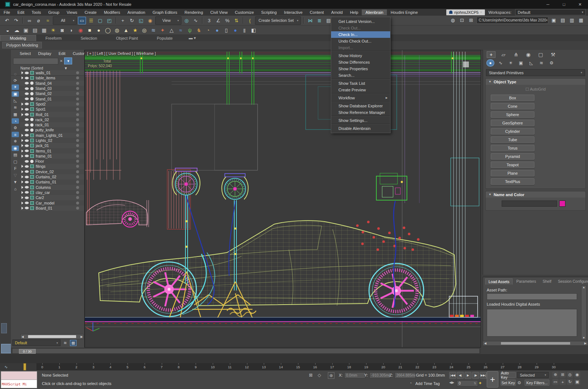 The image size is (588, 389). Describe the element at coordinates (45, 53) in the screenshot. I see `explorer-menu-item: Display` at that location.